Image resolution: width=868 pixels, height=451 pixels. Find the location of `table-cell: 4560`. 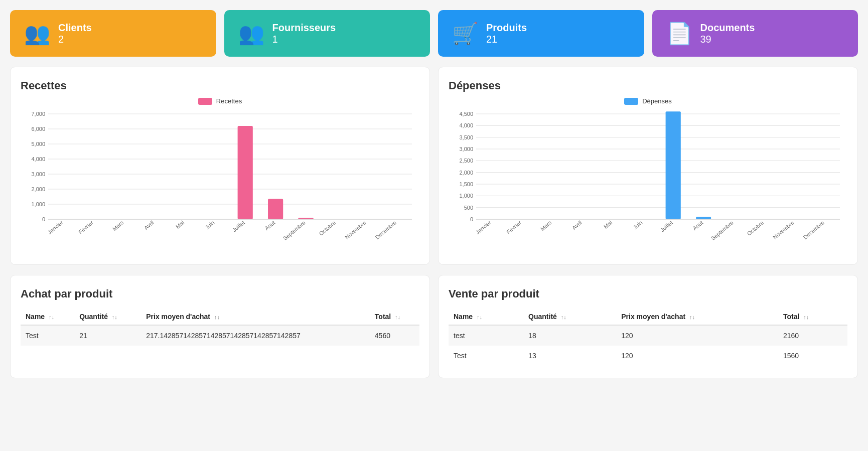

table-cell: 4560 is located at coordinates (394, 335).